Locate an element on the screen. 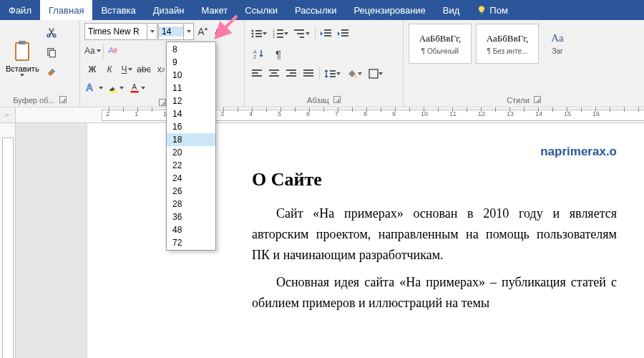 The width and height of the screenshot is (644, 358). highlight-button is located at coordinates (116, 88).